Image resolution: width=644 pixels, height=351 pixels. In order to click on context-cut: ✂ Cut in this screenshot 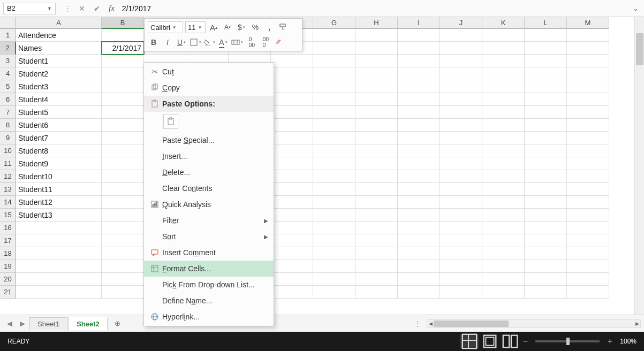, I will do `click(209, 72)`.